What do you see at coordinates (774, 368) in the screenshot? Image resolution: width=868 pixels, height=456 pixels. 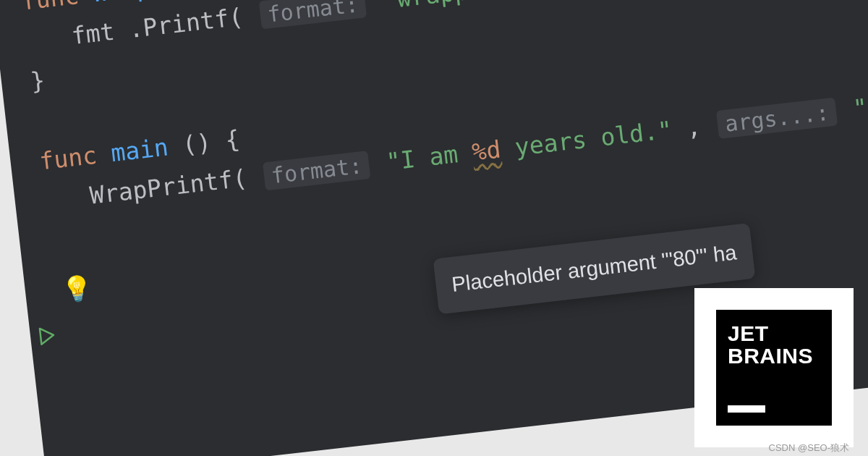 I see `jetbrains-logo: JET BRAINS` at bounding box center [774, 368].